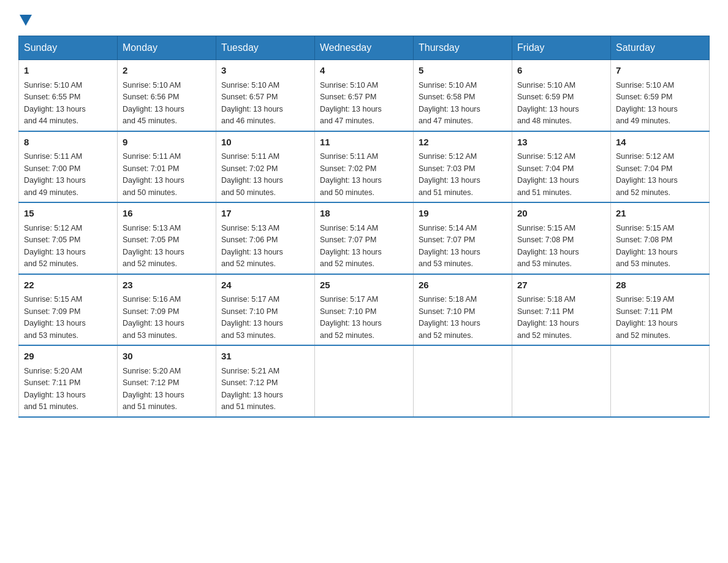 The image size is (728, 563). I want to click on calendar-day-cell: 30 Sunrise: 5:20 AMSunset: 7:12 PMDaylig…, so click(167, 381).